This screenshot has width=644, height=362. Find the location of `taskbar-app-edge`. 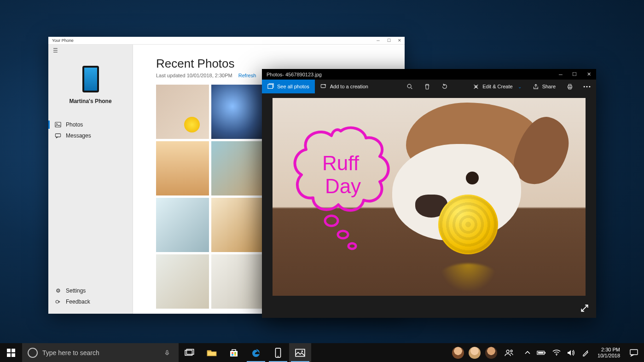

taskbar-app-edge is located at coordinates (256, 352).